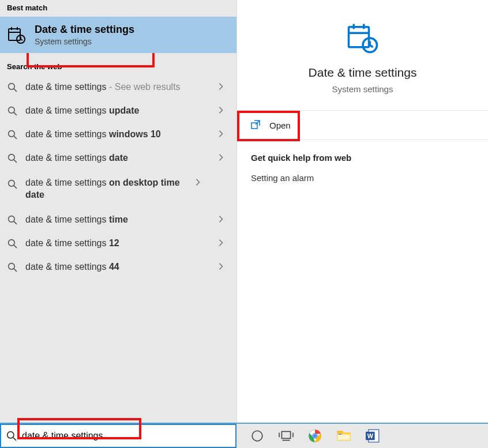  What do you see at coordinates (363, 89) in the screenshot?
I see `detail-subtitle: System settings` at bounding box center [363, 89].